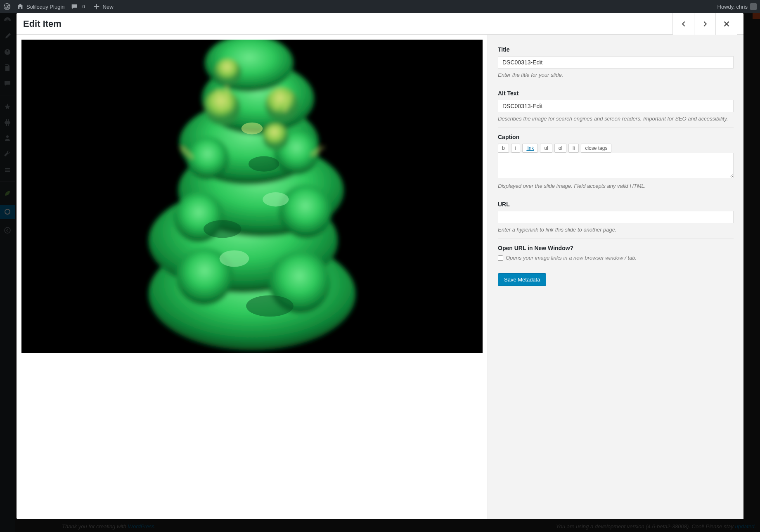 The width and height of the screenshot is (760, 532). What do you see at coordinates (530, 148) in the screenshot?
I see `qt-link-button: link` at bounding box center [530, 148].